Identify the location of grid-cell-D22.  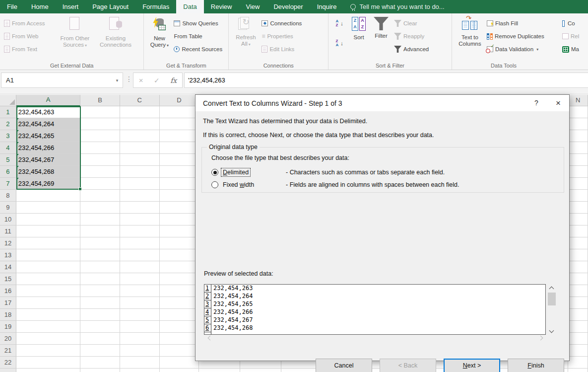
(180, 363).